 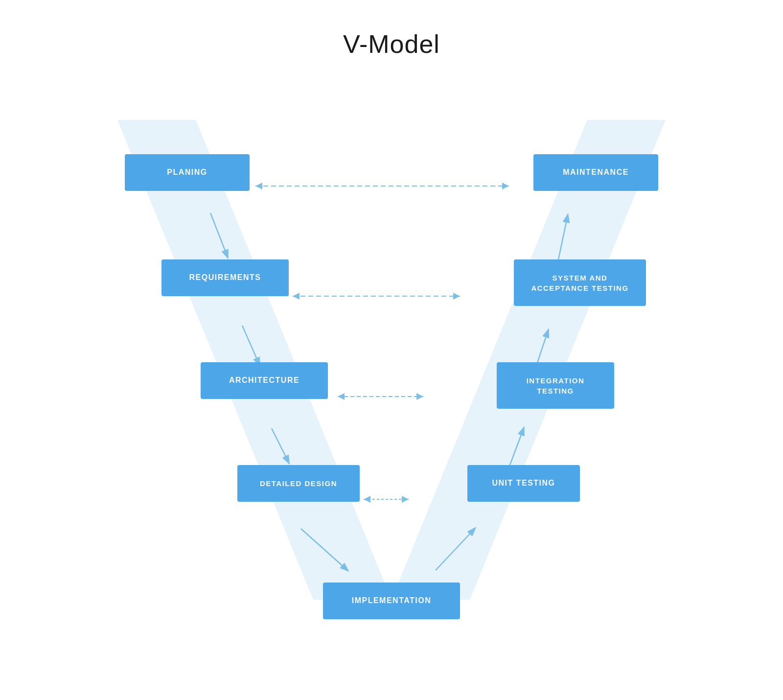 I want to click on box-maintenance: MAINTENANCE, so click(x=596, y=172).